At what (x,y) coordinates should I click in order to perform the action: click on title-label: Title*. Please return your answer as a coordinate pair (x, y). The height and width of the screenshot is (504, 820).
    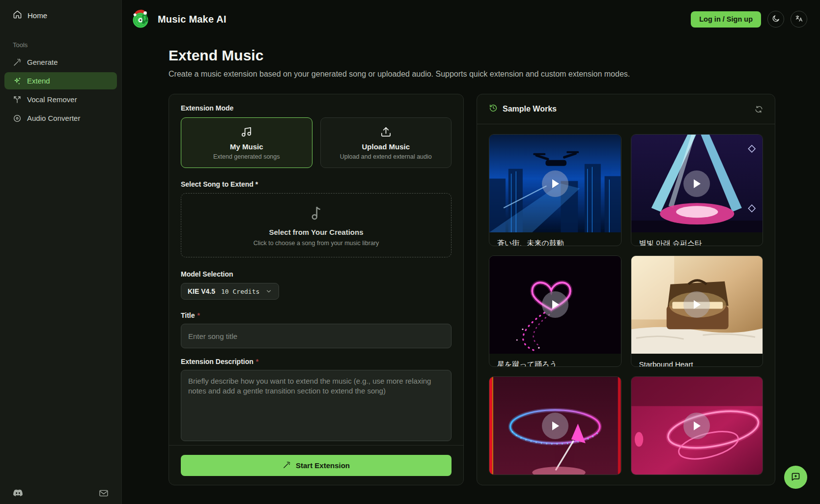
    Looking at the image, I should click on (316, 315).